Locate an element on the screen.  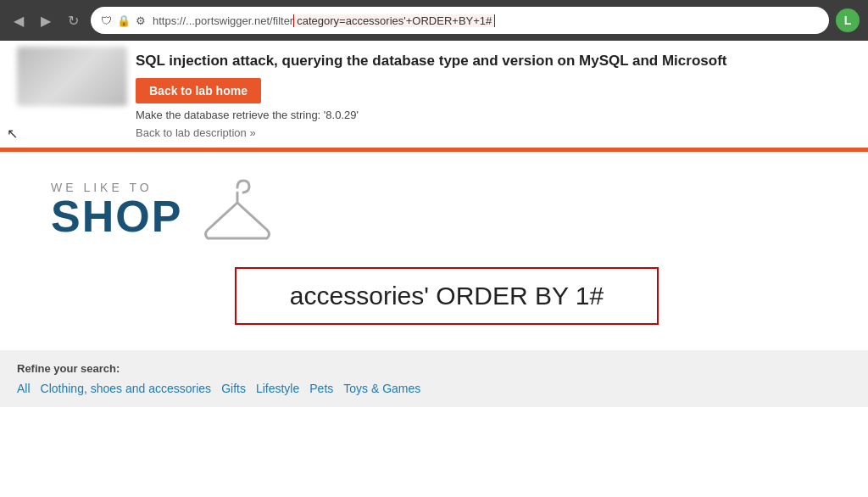
forward-button: ▶ is located at coordinates (46, 20).